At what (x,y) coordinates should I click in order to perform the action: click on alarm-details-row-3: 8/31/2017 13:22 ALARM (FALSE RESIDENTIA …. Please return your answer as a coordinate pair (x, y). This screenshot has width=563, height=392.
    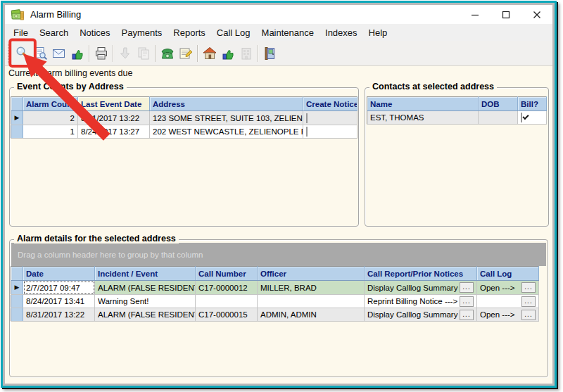
    Looking at the image, I should click on (275, 315).